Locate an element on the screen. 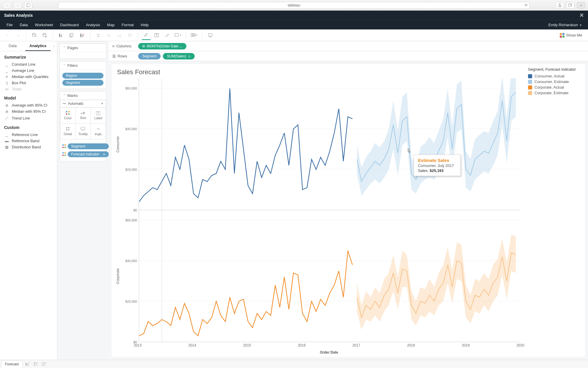 This screenshot has height=368, width=588. share-button is located at coordinates (560, 5).